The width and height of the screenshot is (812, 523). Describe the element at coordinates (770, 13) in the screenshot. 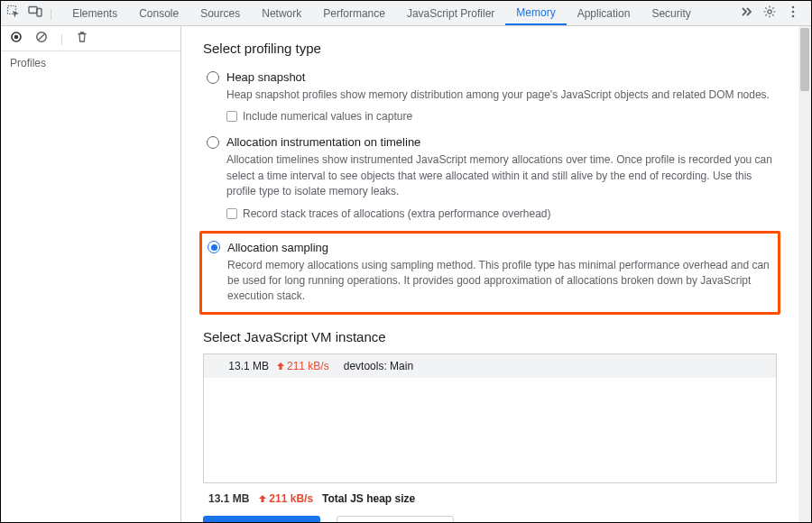

I see `gear-icon` at that location.